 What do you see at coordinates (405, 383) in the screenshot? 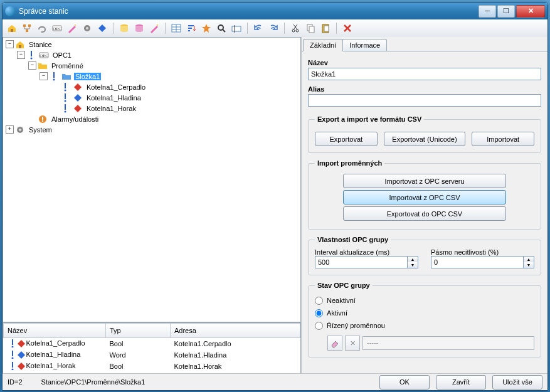
I see `ok-button: OK` at bounding box center [405, 383].